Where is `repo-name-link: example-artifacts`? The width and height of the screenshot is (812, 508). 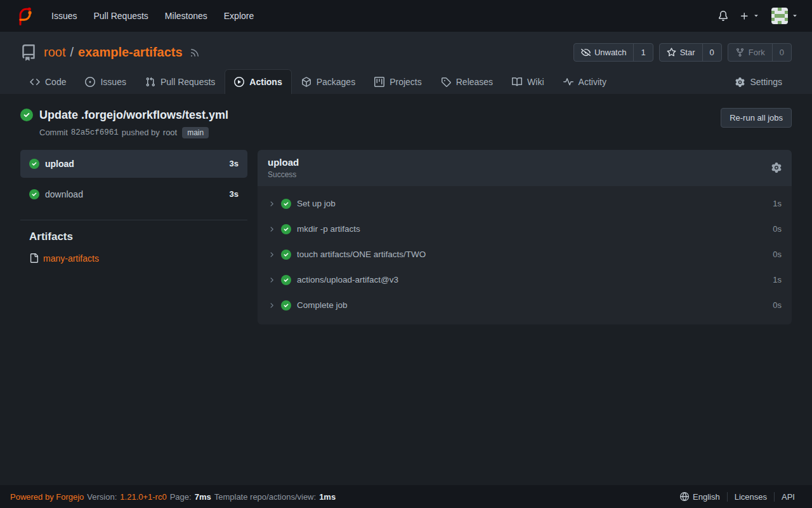 repo-name-link: example-artifacts is located at coordinates (131, 52).